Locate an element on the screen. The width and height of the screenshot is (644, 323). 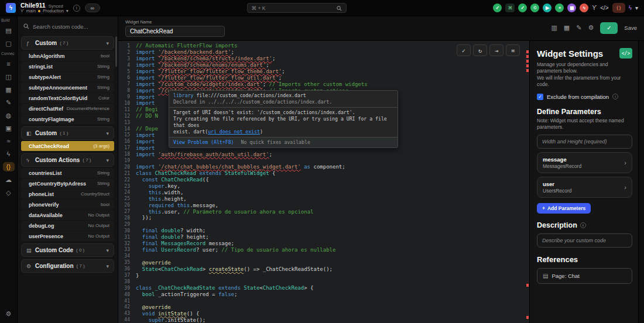
tools-wrench-icon: ⚙ is located at coordinates (591, 28).